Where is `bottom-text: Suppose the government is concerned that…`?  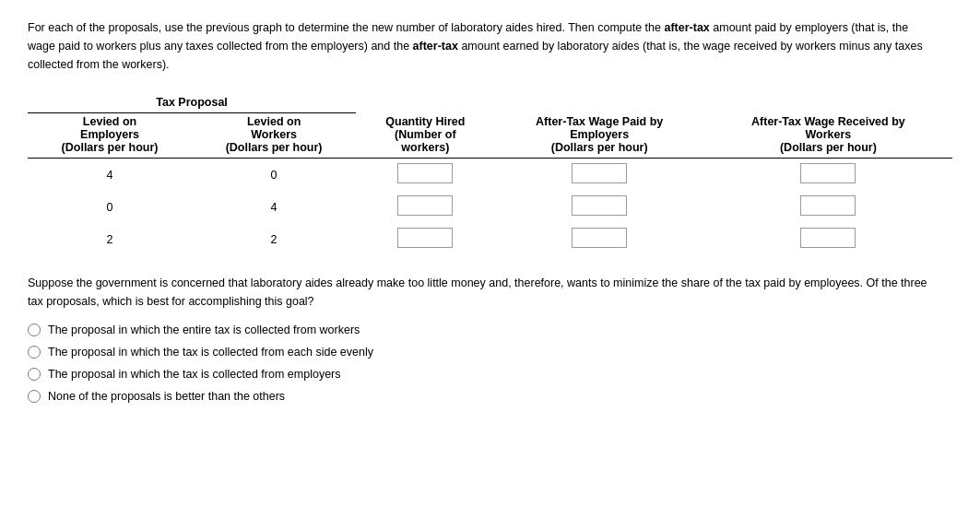
bottom-text: Suppose the government is concerned that… is located at coordinates (479, 292).